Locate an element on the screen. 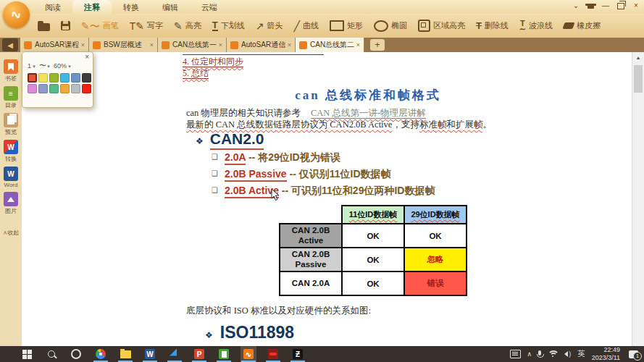  panel-close-icon: × is located at coordinates (87, 56).